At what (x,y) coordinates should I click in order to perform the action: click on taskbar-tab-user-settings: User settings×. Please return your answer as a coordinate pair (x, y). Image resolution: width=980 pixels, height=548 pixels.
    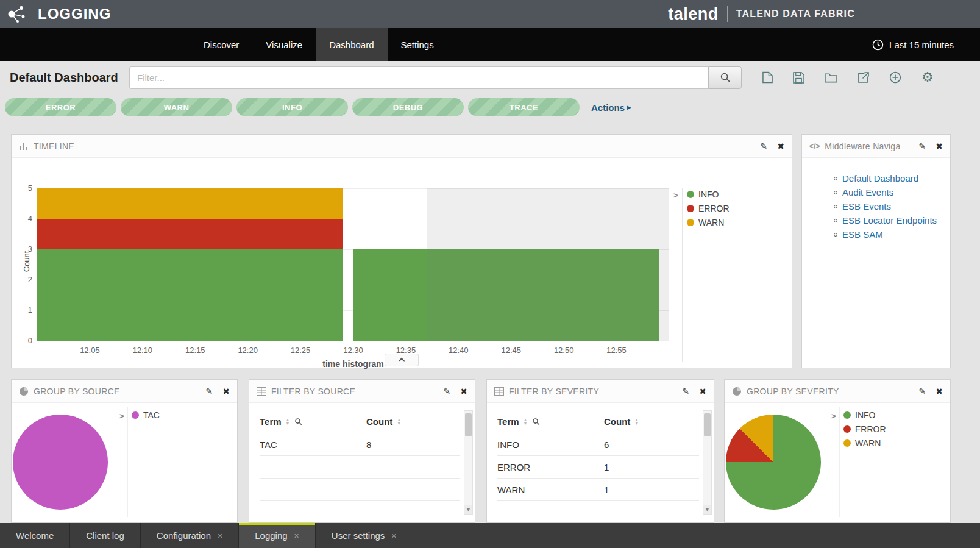
    Looking at the image, I should click on (364, 535).